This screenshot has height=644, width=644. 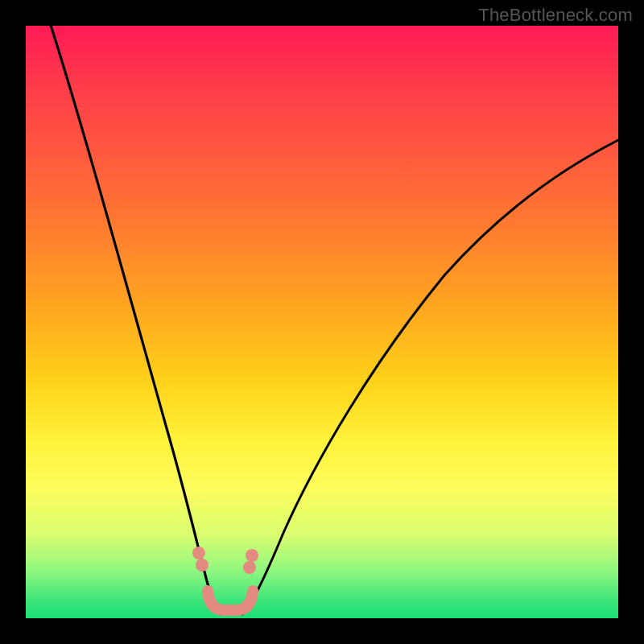 What do you see at coordinates (555, 15) in the screenshot?
I see `attribution-text: TheBottleneck.com` at bounding box center [555, 15].